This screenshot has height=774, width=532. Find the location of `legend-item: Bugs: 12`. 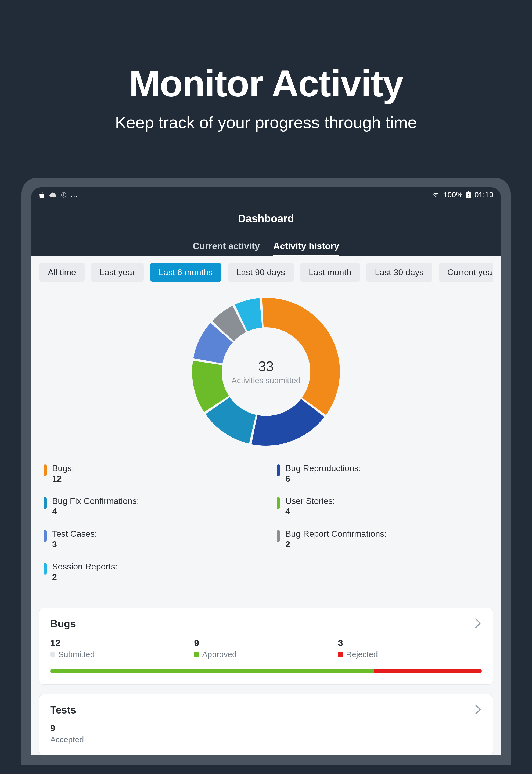

legend-item: Bugs: 12 is located at coordinates (149, 473).